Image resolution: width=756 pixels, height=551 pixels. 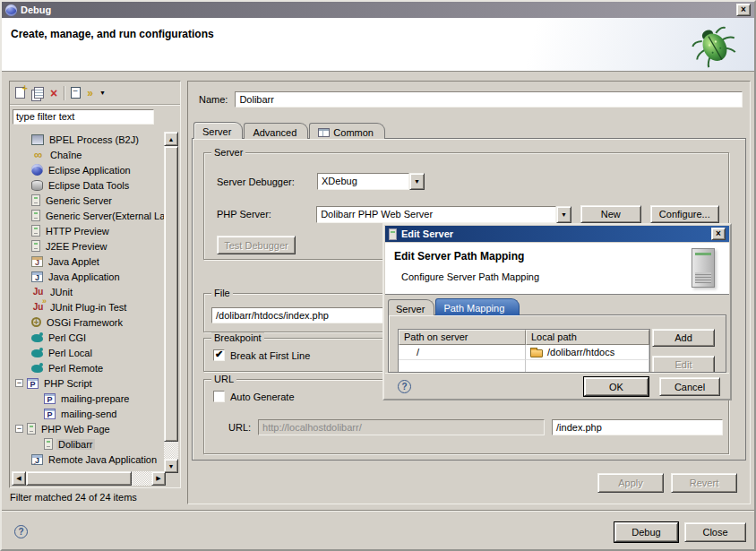 I want to click on cancel-button: Cancel, so click(x=690, y=387).